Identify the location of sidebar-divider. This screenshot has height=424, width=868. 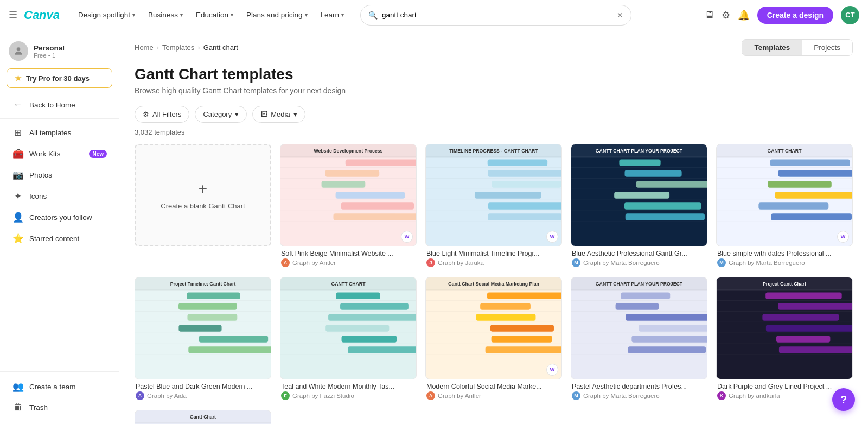
(60, 118).